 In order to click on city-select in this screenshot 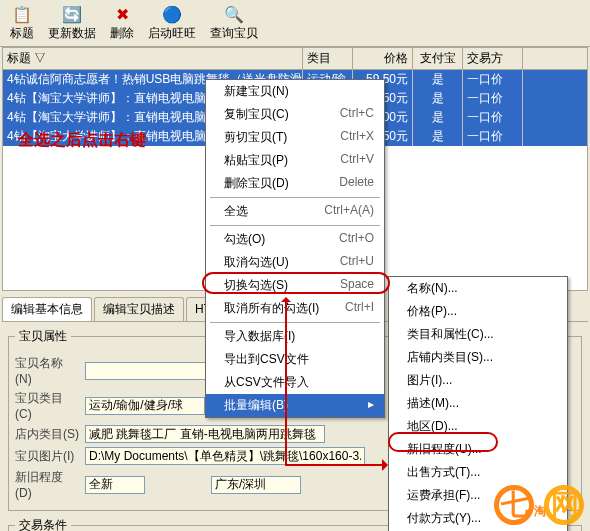, I will do `click(256, 485)`.